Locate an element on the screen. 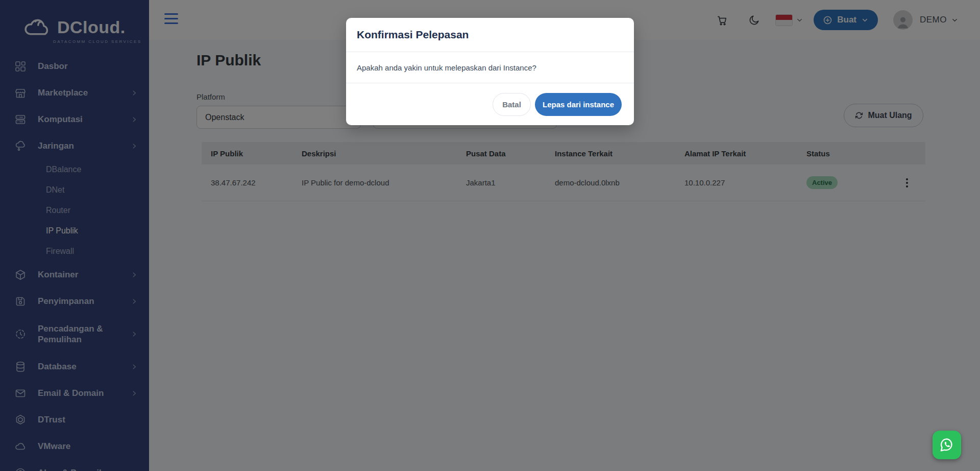  cancel-button: Batal is located at coordinates (511, 104).